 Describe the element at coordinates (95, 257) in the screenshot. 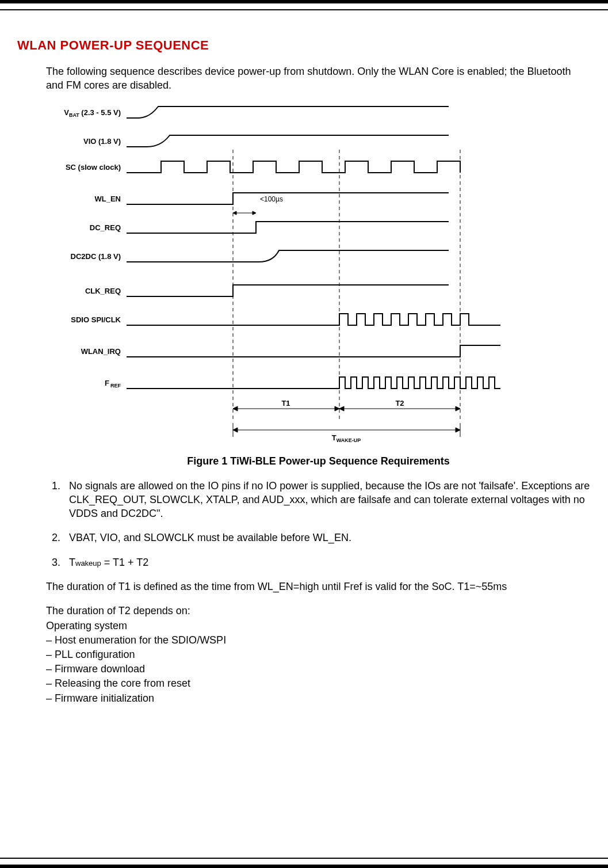

I see `label-dc2dc: DC2DC (1.8 V)` at that location.